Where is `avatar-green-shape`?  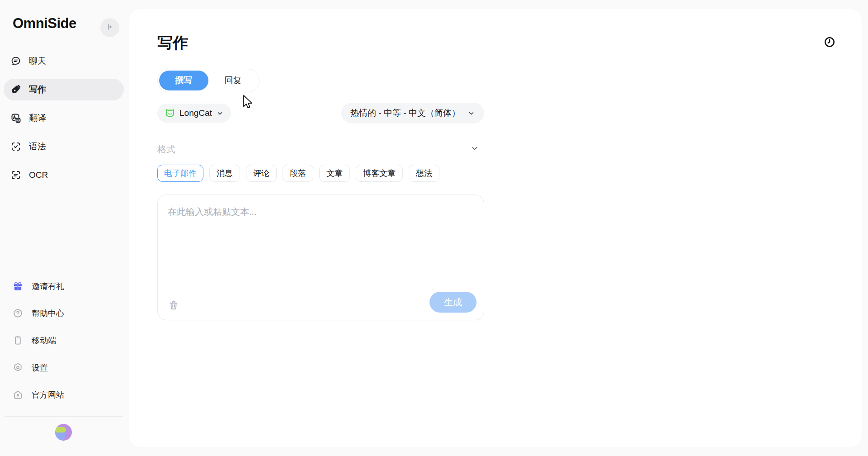 avatar-green-shape is located at coordinates (61, 430).